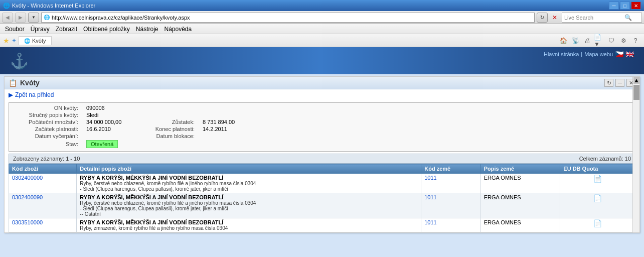 This screenshot has width=644, height=257. What do you see at coordinates (35, 40) in the screenshot?
I see `favorites-tab: 🌐 Kvóty` at bounding box center [35, 40].